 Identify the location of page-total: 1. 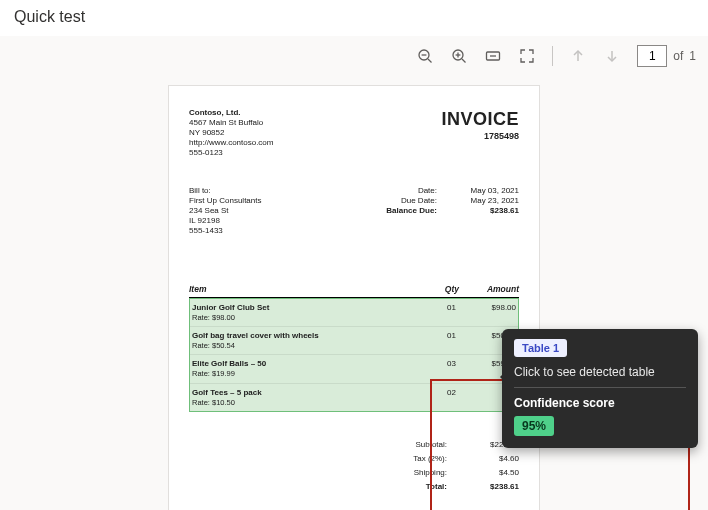
(692, 56).